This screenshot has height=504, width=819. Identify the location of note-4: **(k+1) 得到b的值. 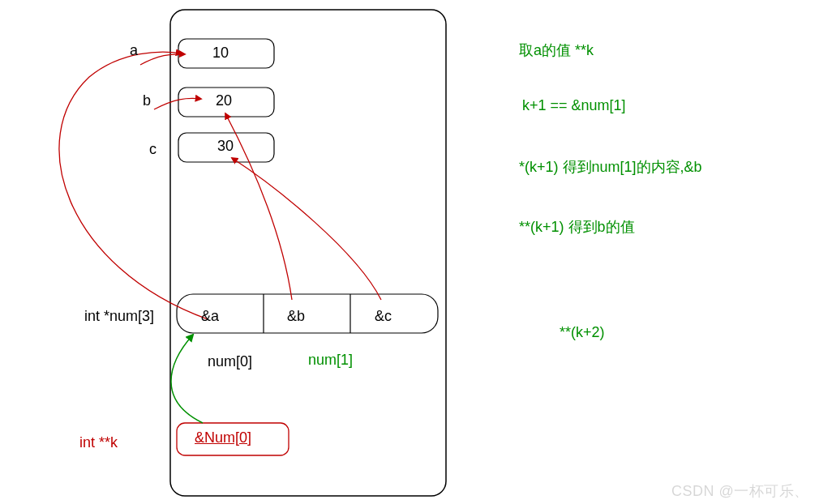
(577, 227).